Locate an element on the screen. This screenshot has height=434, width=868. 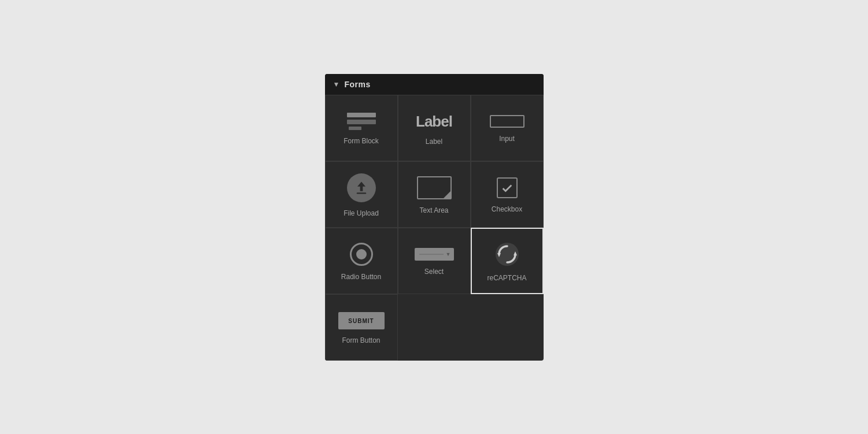
grid-item-checkbox: Checkbox is located at coordinates (507, 194).